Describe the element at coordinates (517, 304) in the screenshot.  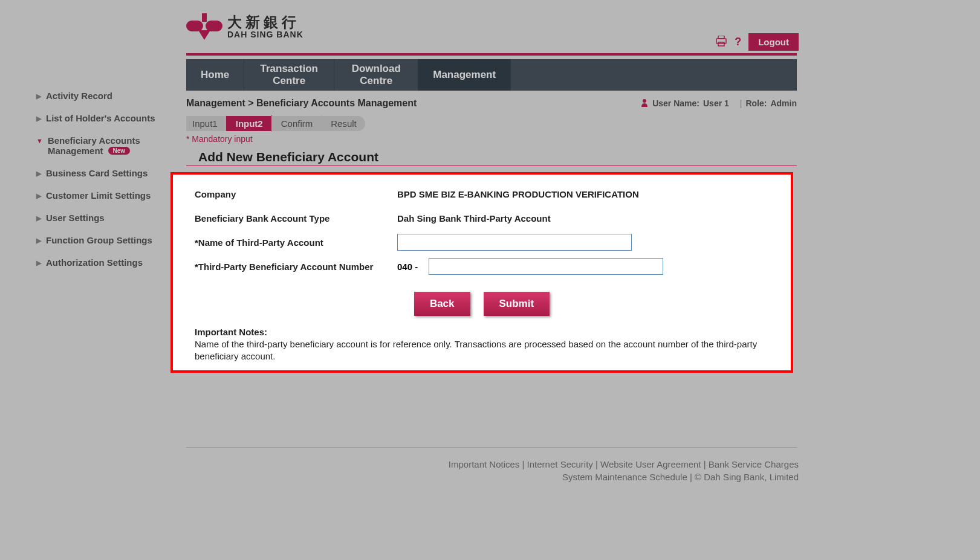
I see `submit-button: Submit` at that location.